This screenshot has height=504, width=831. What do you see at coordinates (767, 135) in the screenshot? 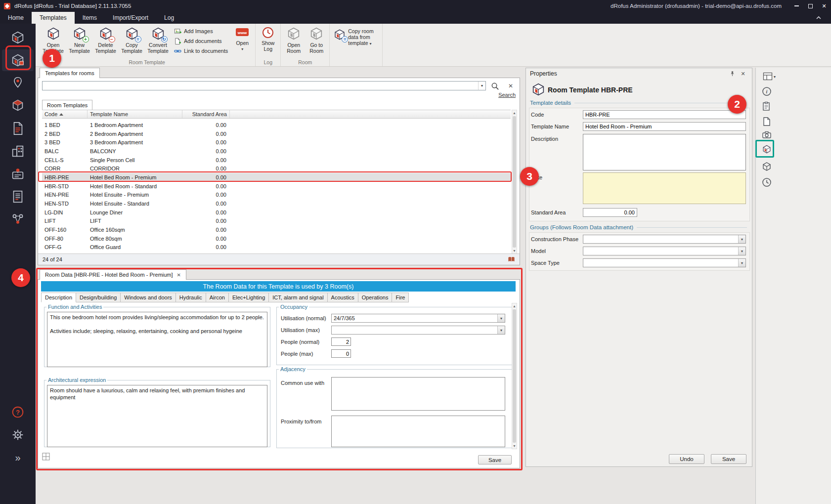
I see `camera-icon` at bounding box center [767, 135].